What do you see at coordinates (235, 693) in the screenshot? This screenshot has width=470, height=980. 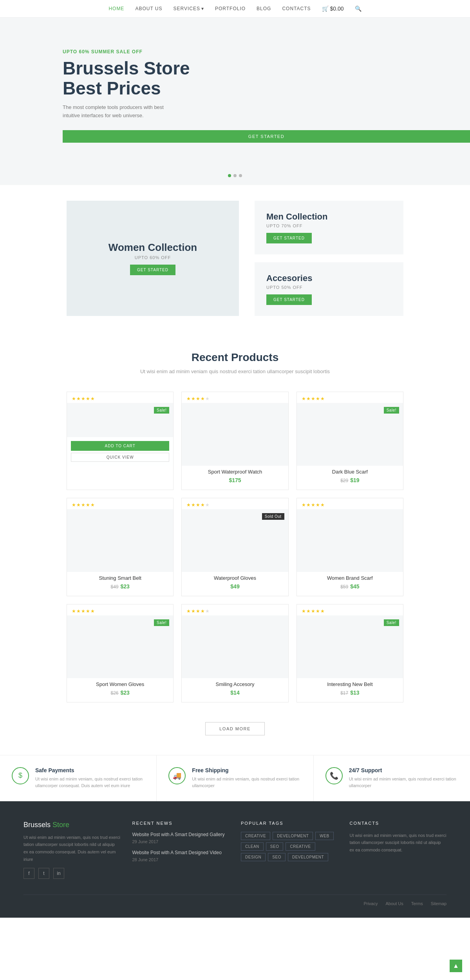 I see `product-price-area: $14` at bounding box center [235, 693].